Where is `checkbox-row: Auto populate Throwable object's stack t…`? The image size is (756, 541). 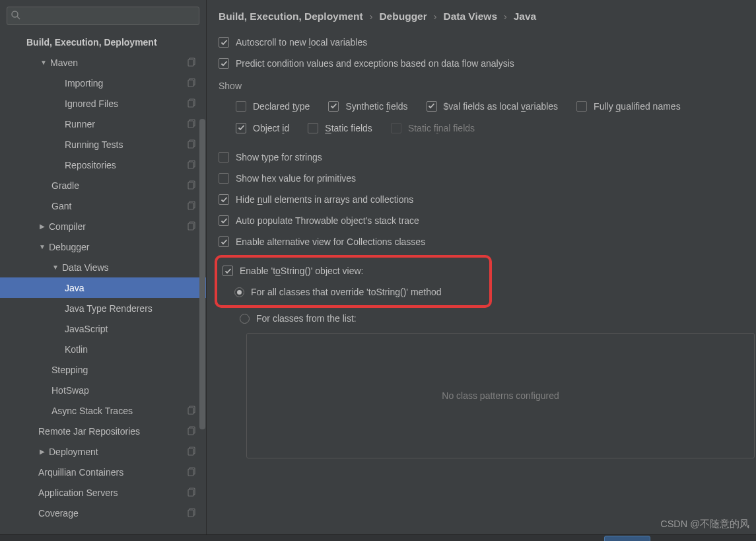 checkbox-row: Auto populate Throwable object's stack t… is located at coordinates (481, 221).